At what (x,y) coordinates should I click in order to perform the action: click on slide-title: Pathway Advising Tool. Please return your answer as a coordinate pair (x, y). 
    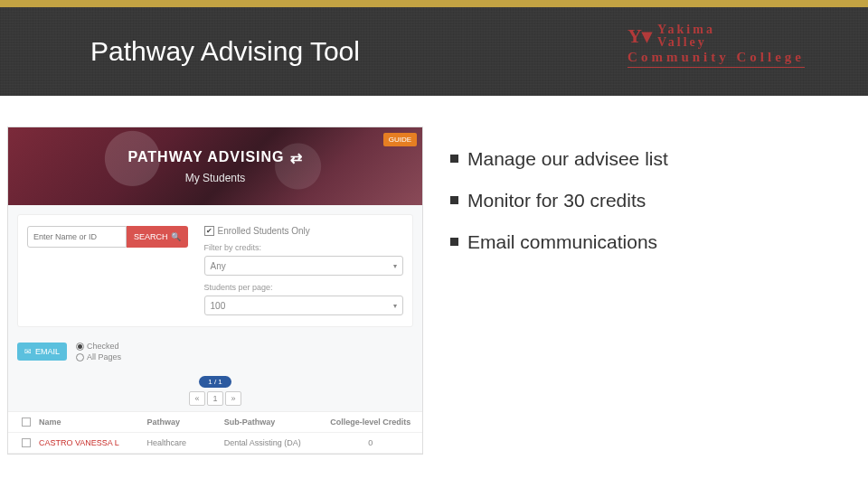
    Looking at the image, I should click on (225, 52).